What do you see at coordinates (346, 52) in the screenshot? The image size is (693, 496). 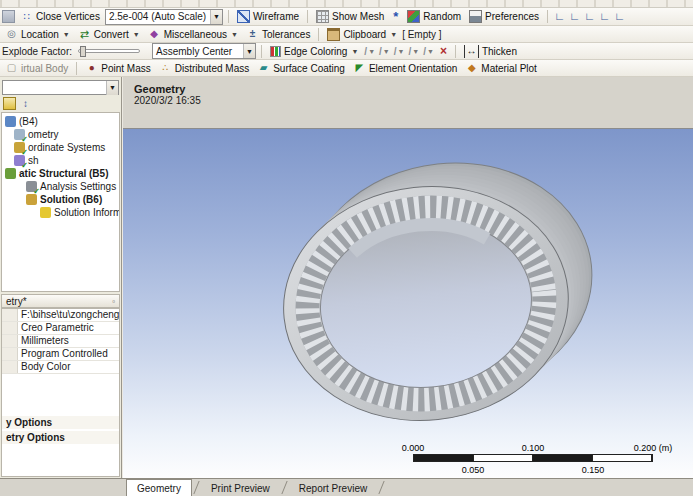 I see `toolbar-display: Explode Factor: Assembly Center ▼ Edge C…` at bounding box center [346, 52].